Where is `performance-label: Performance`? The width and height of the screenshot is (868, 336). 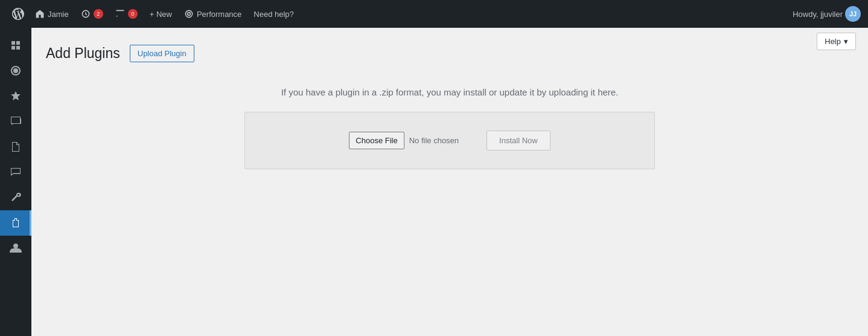
performance-label: Performance is located at coordinates (219, 15).